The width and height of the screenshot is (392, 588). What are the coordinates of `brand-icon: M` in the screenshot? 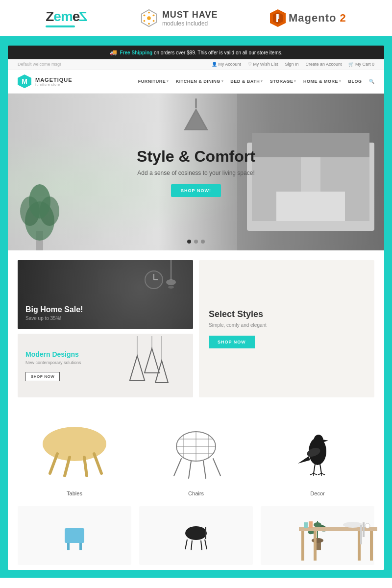 It's located at (24, 81).